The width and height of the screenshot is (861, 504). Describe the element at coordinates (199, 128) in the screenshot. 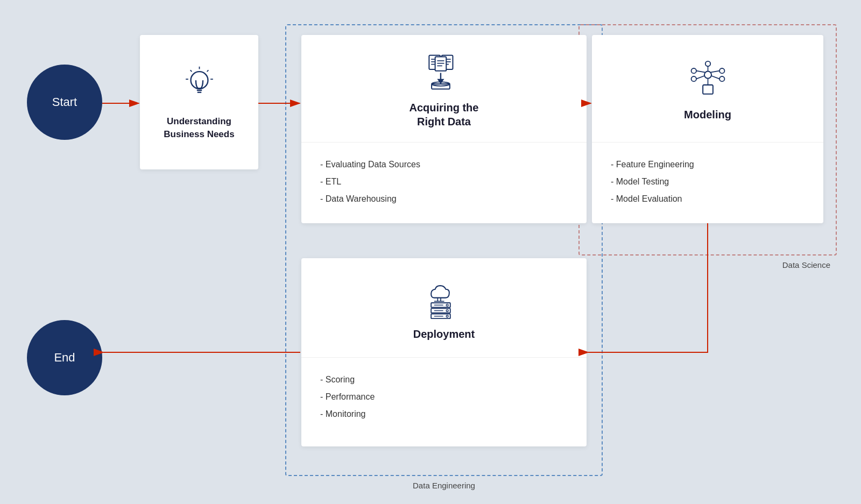

I see `business-needs-title: UnderstandingBusiness Needs` at that location.